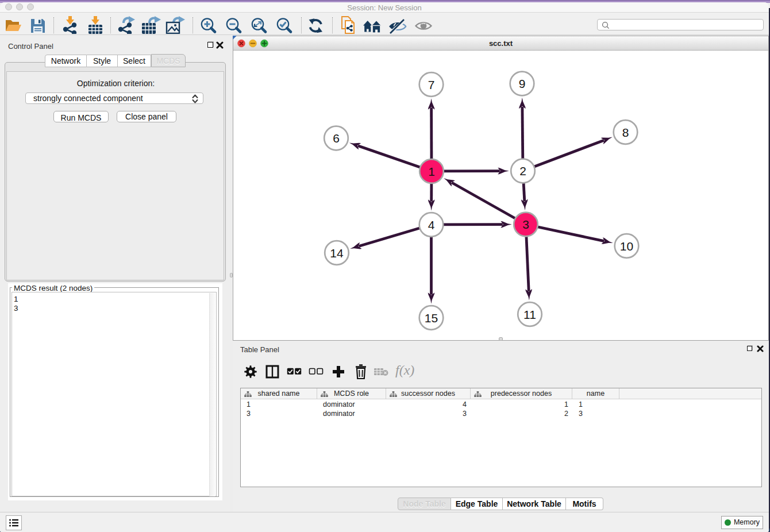 Image resolution: width=770 pixels, height=532 pixels. What do you see at coordinates (431, 318) in the screenshot?
I see `svg-text: 15` at bounding box center [431, 318].